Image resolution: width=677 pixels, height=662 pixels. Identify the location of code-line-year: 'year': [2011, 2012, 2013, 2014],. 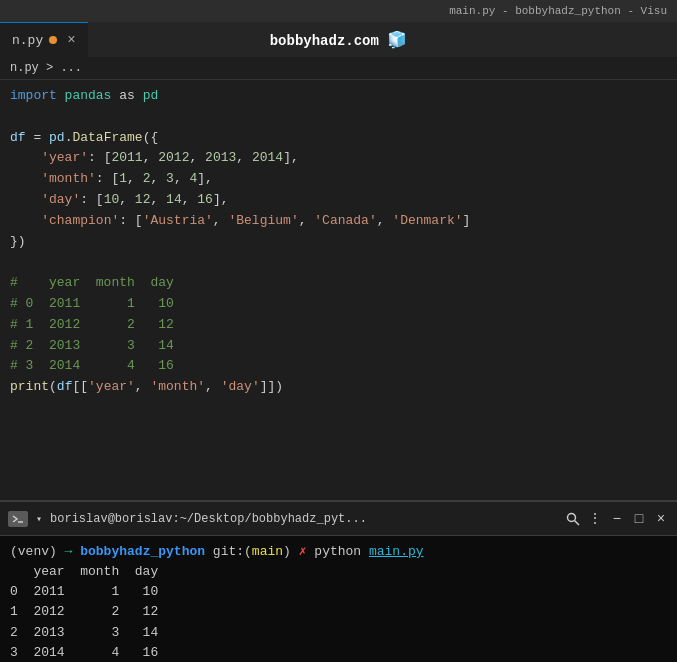
(338, 158).